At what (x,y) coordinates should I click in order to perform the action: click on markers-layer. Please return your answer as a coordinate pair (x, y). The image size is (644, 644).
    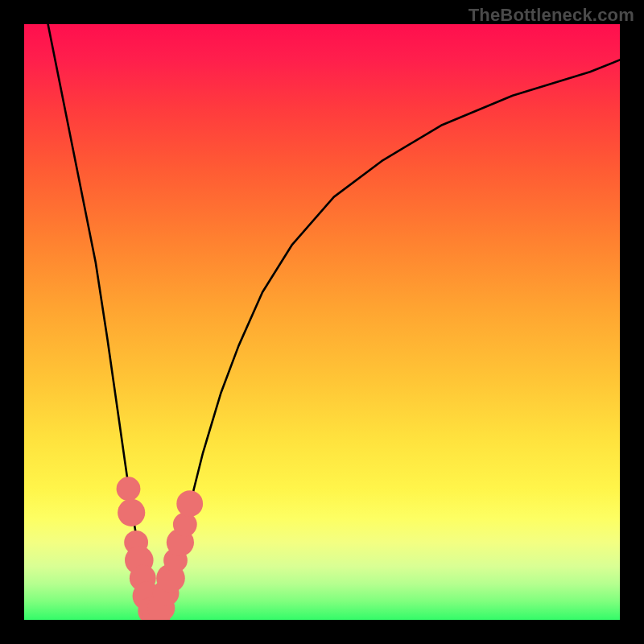
    Looking at the image, I should click on (160, 548).